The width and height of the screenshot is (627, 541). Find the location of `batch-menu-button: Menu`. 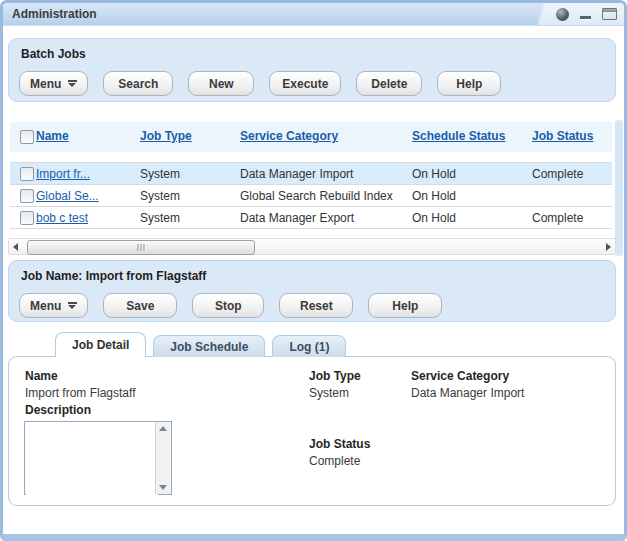

batch-menu-button: Menu is located at coordinates (54, 84).